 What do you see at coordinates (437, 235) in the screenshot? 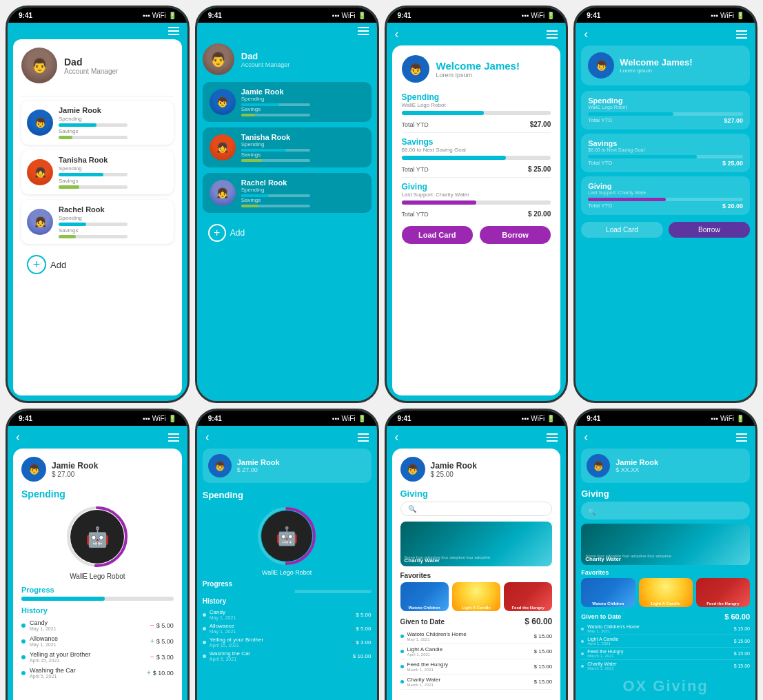
I see `load-card-button-3: Load Card` at bounding box center [437, 235].